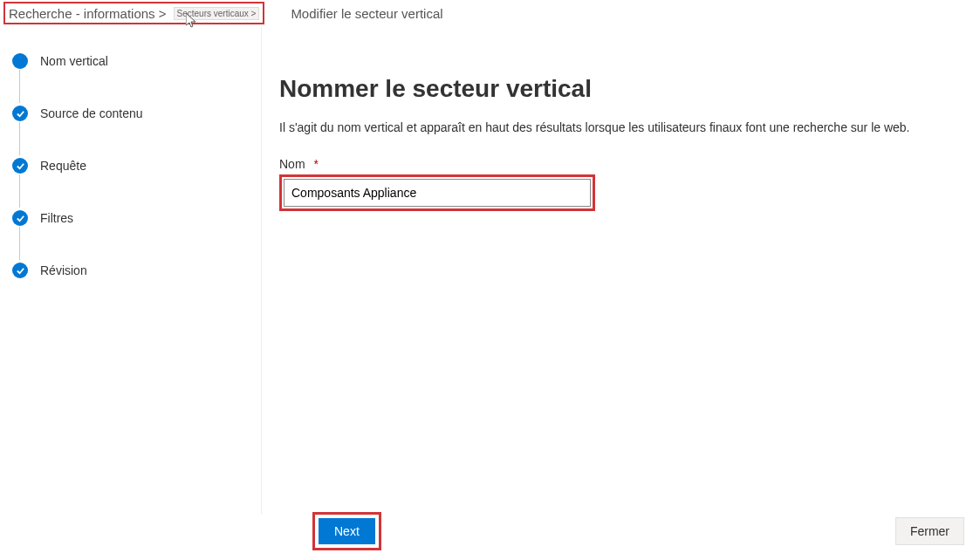 This screenshot has height=560, width=980. I want to click on name-input, so click(437, 193).